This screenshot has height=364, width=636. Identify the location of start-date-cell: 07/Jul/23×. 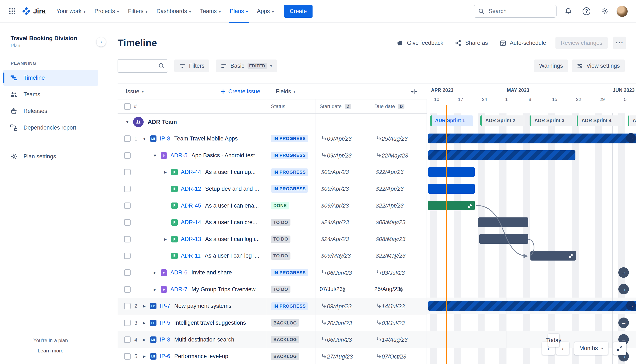
(343, 290).